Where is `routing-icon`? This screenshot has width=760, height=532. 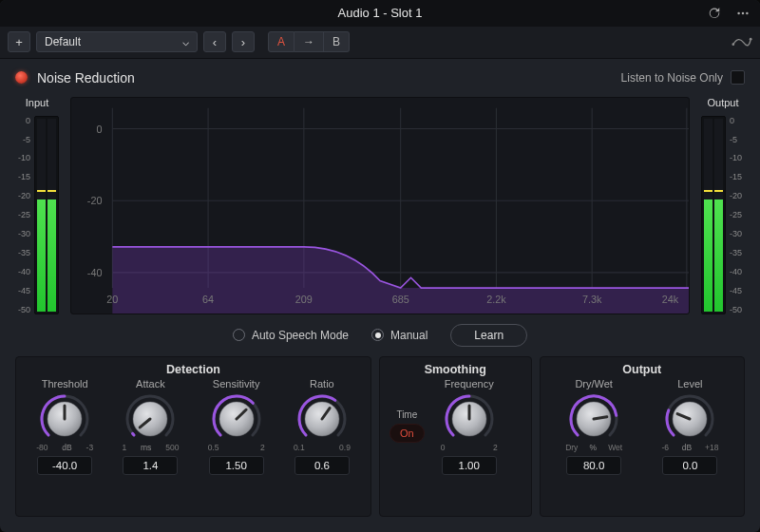
routing-icon is located at coordinates (742, 42).